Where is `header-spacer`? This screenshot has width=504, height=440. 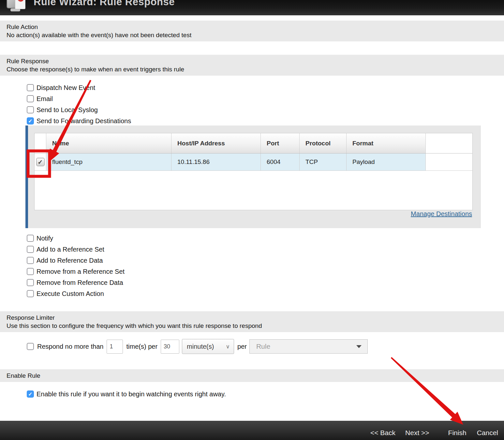 header-spacer is located at coordinates (449, 143).